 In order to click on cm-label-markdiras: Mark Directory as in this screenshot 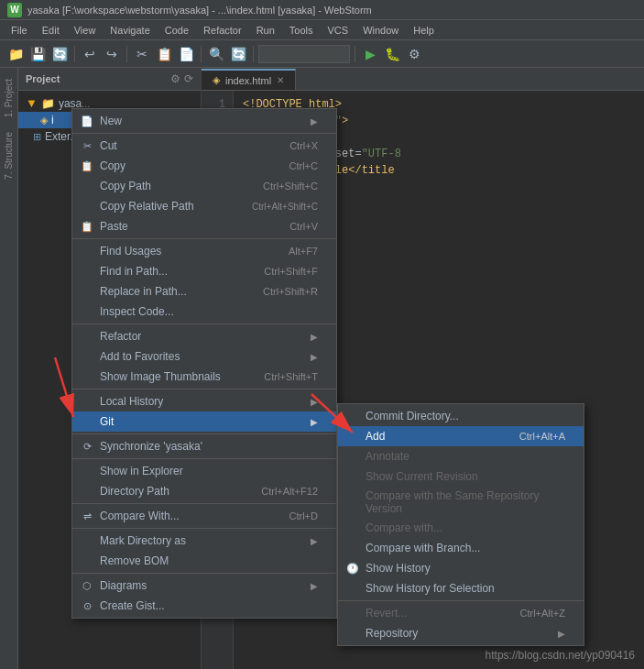, I will do `click(143, 541)`.